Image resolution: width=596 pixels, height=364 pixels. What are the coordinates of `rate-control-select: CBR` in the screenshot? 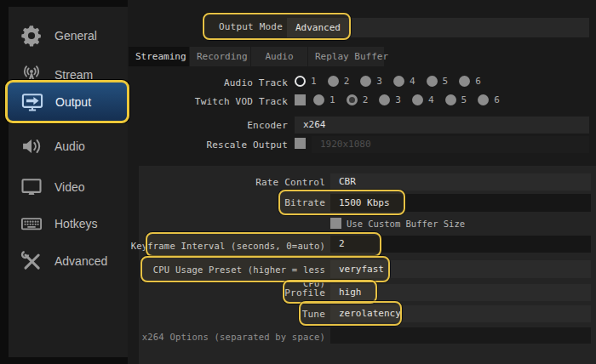 It's located at (461, 182).